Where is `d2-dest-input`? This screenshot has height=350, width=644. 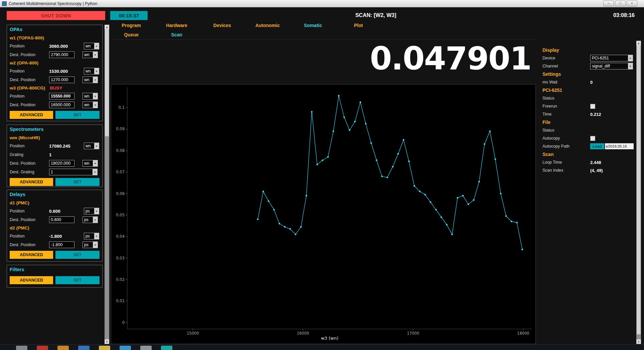
d2-dest-input is located at coordinates (62, 245).